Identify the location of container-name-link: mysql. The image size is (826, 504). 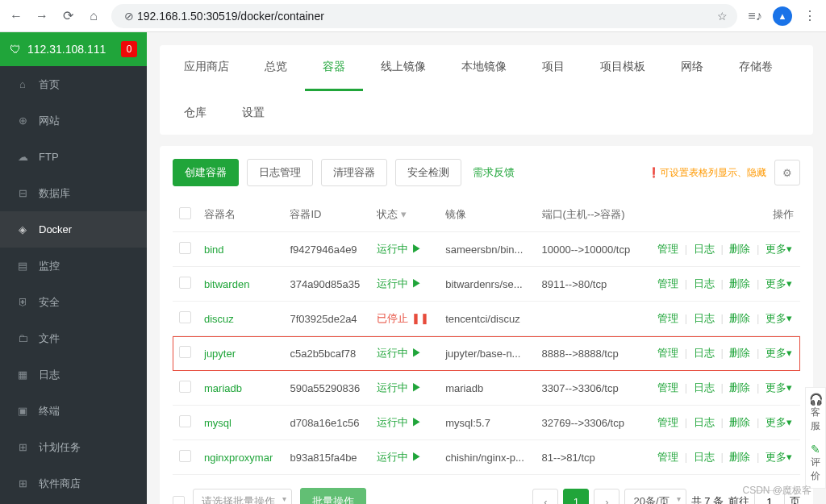
(218, 423).